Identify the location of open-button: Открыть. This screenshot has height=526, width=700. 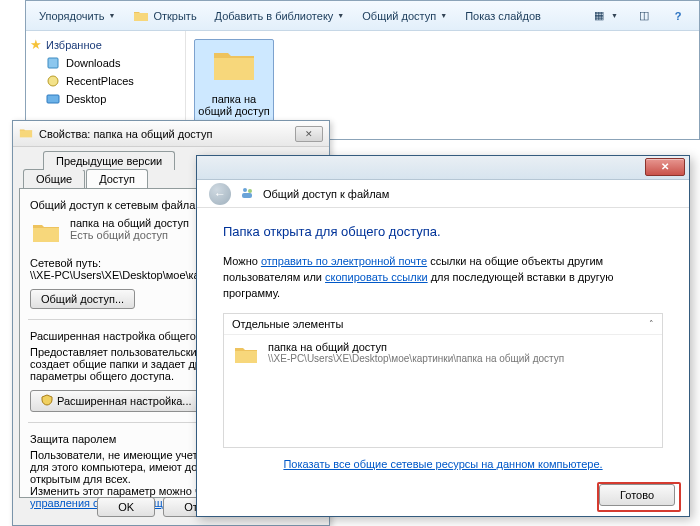
(164, 16).